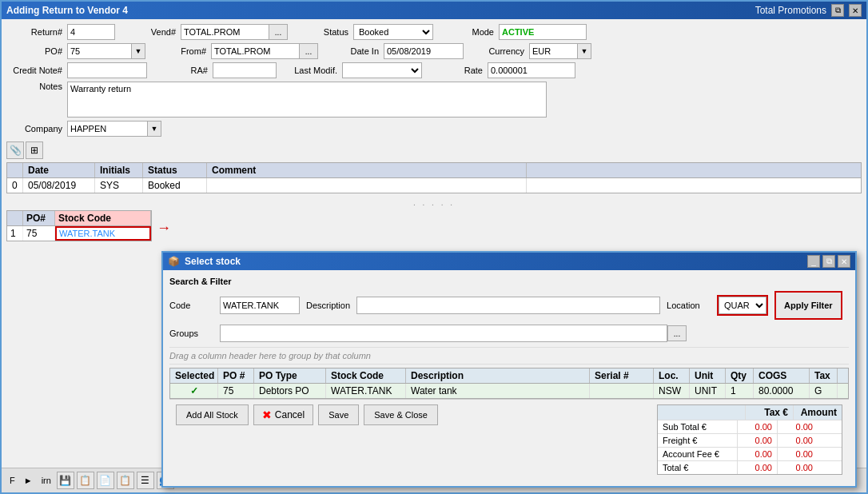  Describe the element at coordinates (174, 261) in the screenshot. I see `dialog-icon: 📦` at that location.